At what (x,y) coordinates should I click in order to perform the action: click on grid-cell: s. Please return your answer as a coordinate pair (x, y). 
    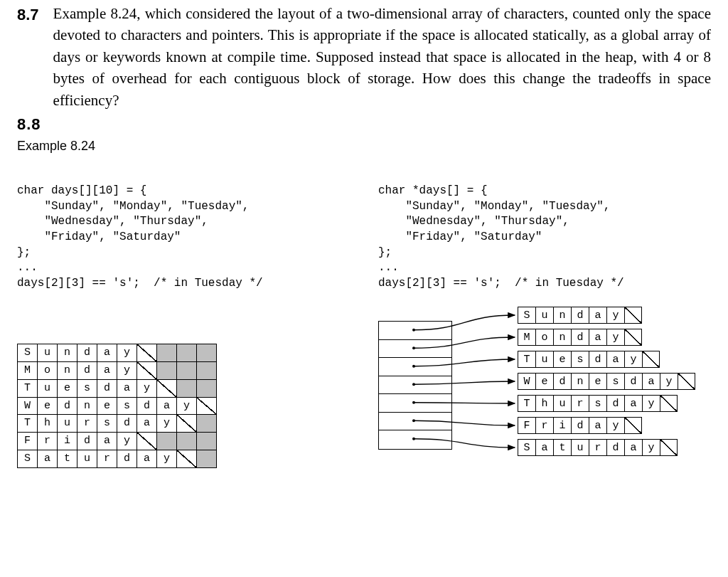
    Looking at the image, I should click on (107, 424).